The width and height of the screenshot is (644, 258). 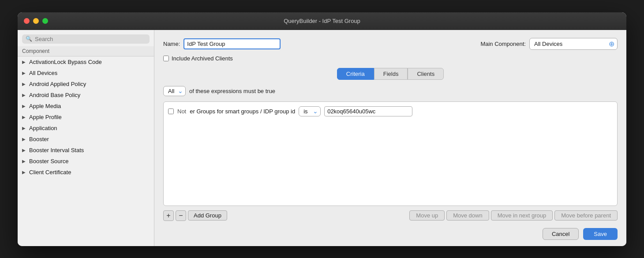 What do you see at coordinates (86, 38) in the screenshot?
I see `sidebar-search-area: 🔍` at bounding box center [86, 38].